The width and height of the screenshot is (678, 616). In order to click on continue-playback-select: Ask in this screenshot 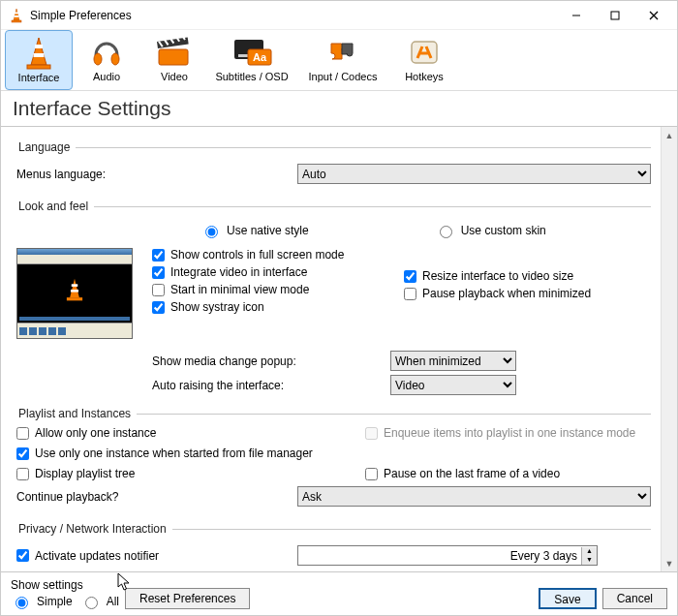, I will do `click(475, 496)`.